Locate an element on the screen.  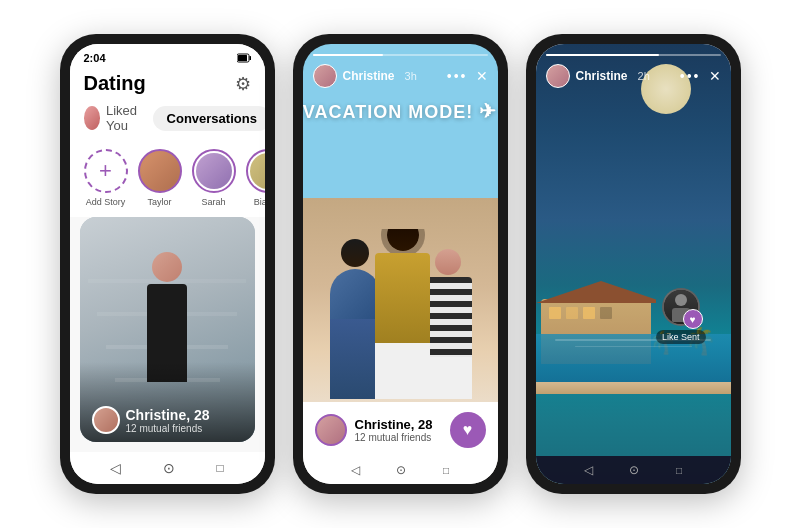
status-time: 2:04 is located at coordinates (95, 58).